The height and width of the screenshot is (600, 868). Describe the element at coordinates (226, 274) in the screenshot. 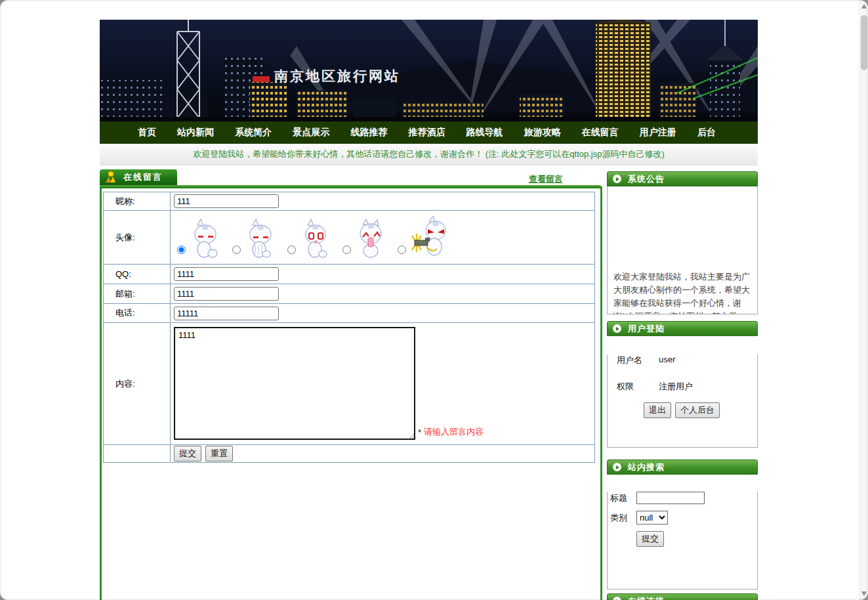

I see `qq-input` at that location.